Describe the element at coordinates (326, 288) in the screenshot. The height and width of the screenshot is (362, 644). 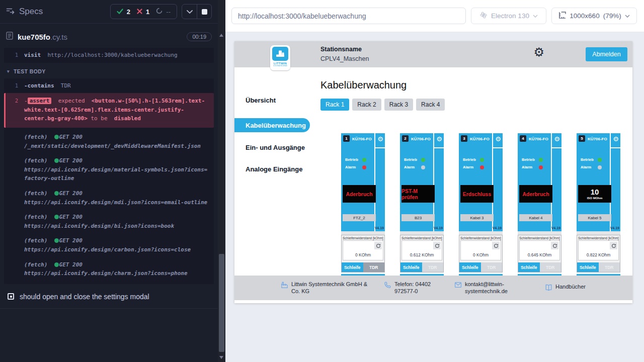
I see `footer-item-factory: Littwin Systemtechnik GmbH & Co. KG` at that location.